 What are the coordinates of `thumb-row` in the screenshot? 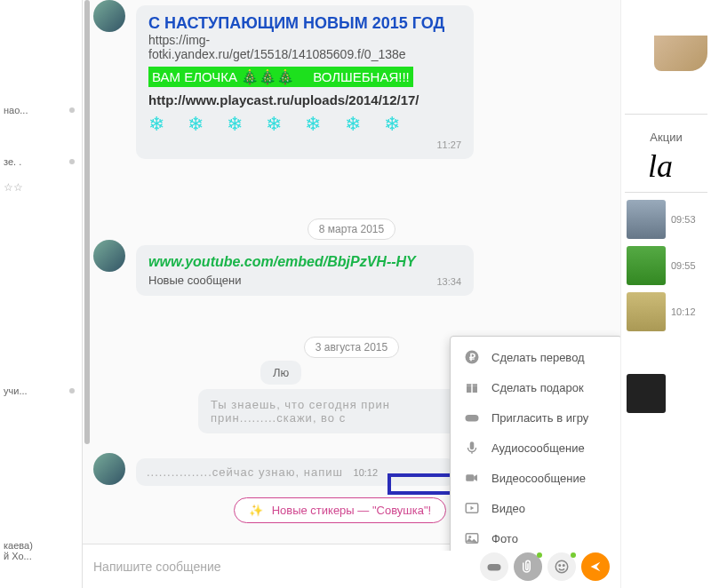 It's located at (667, 393).